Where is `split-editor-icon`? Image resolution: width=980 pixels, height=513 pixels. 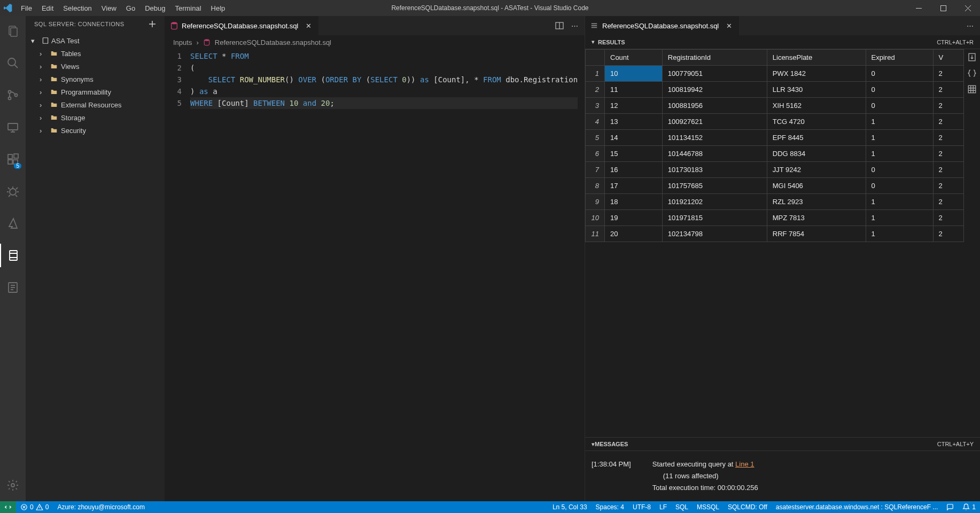
split-editor-icon is located at coordinates (559, 26).